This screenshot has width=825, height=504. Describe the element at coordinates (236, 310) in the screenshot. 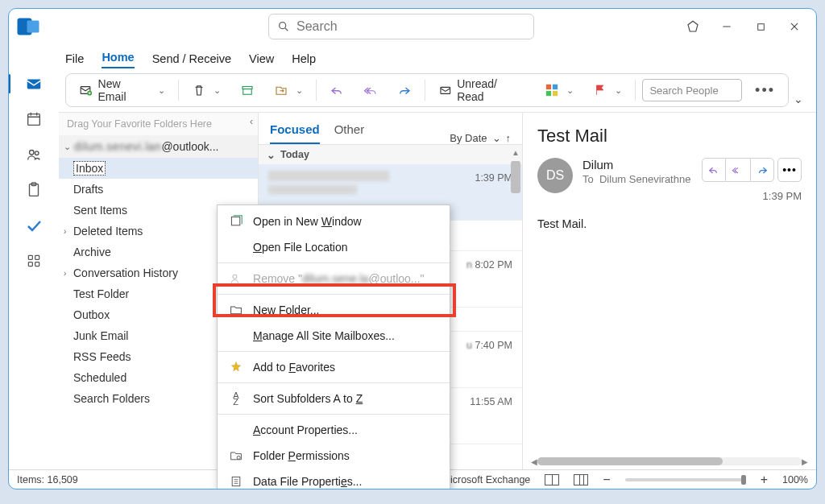

I see `folder-icon` at that location.